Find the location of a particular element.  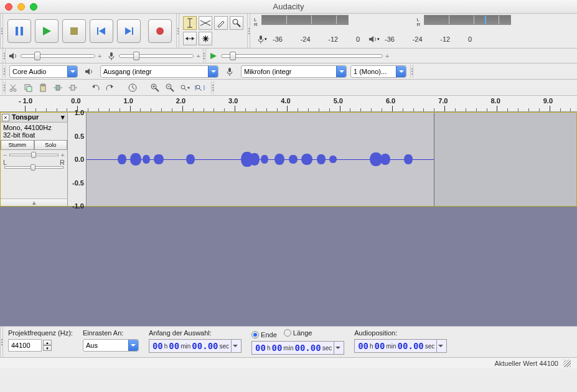

input-channels-combo: 1 (Mono)... is located at coordinates (378, 72).